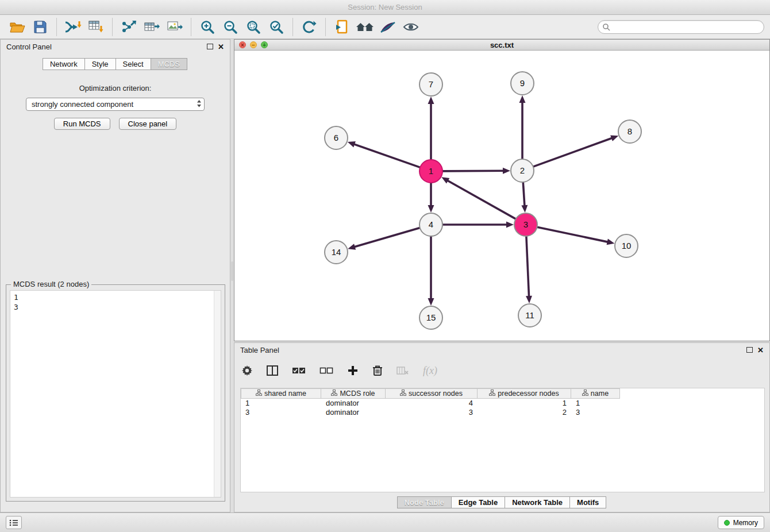 This screenshot has height=532, width=770. What do you see at coordinates (431, 318) in the screenshot?
I see `graph-node-15: 15` at bounding box center [431, 318].